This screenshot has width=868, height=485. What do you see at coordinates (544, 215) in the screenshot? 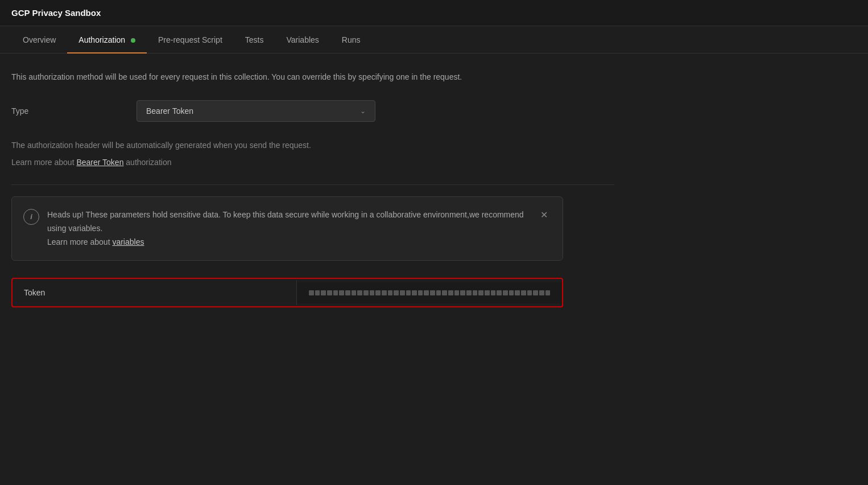
I see `close-icon: ✕` at bounding box center [544, 215].